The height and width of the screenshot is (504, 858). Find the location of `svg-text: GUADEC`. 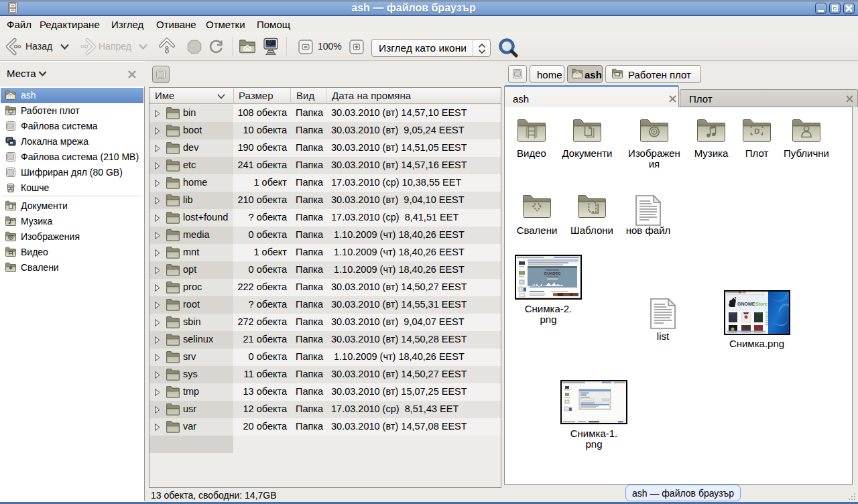

svg-text: GUADEC is located at coordinates (552, 273).